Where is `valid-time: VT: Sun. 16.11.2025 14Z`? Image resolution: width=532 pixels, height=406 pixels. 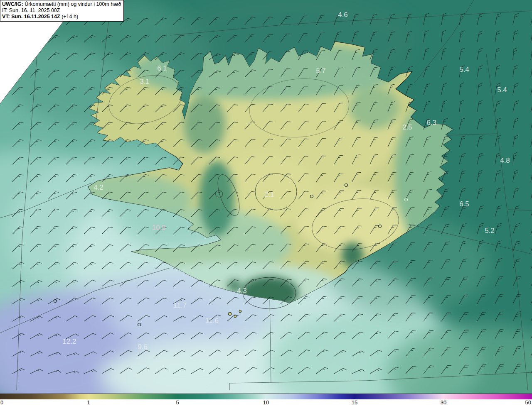
valid-time: VT: Sun. 16.11.2025 14Z is located at coordinates (31, 17).